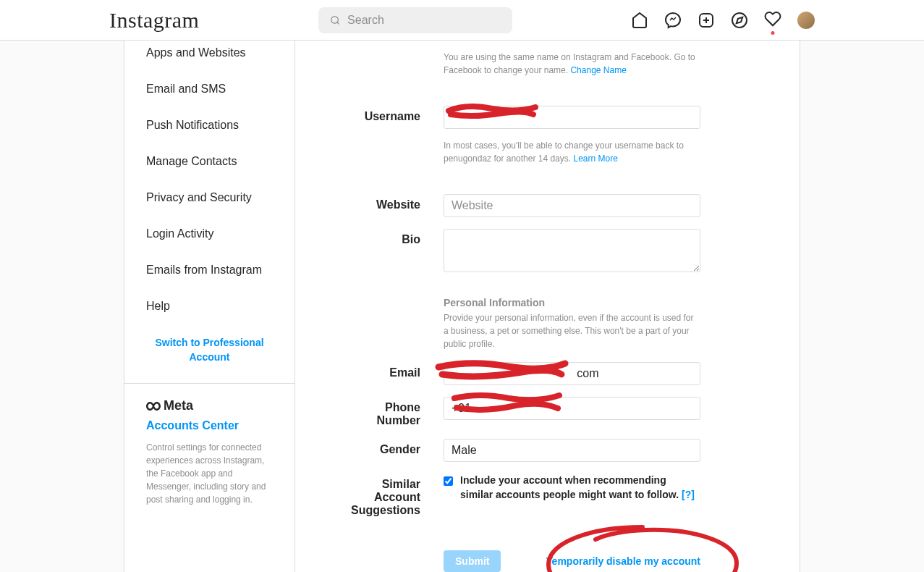  What do you see at coordinates (572, 450) in the screenshot?
I see `gender-input` at bounding box center [572, 450].